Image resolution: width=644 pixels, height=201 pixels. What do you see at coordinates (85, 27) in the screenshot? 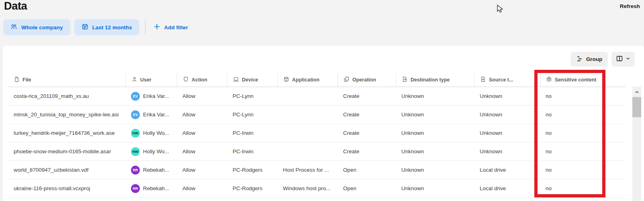
I see `calendar-icon` at bounding box center [85, 27].